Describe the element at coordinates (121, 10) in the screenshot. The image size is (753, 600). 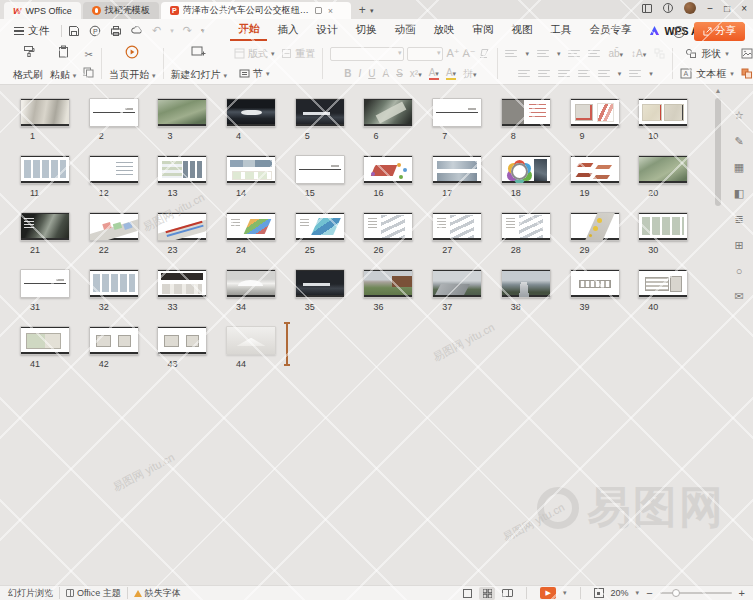
I see `tab-docer-templates: 找稻壳模板` at that location.